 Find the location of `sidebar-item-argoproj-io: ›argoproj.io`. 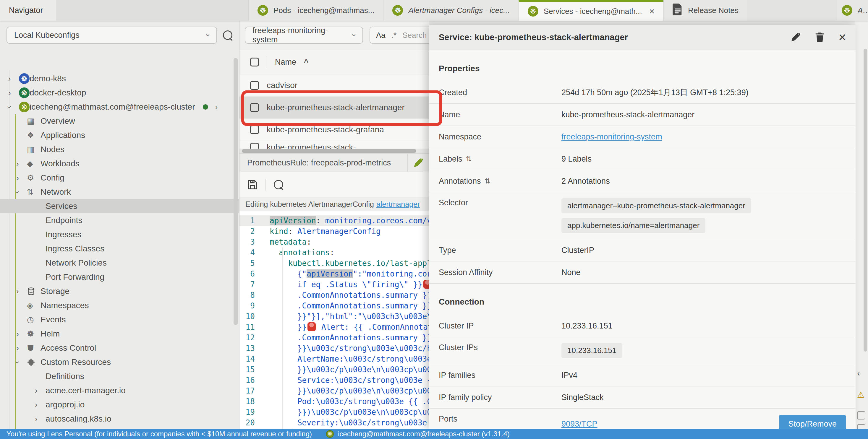

sidebar-item-argoproj-io: ›argoproj.io is located at coordinates (119, 405).